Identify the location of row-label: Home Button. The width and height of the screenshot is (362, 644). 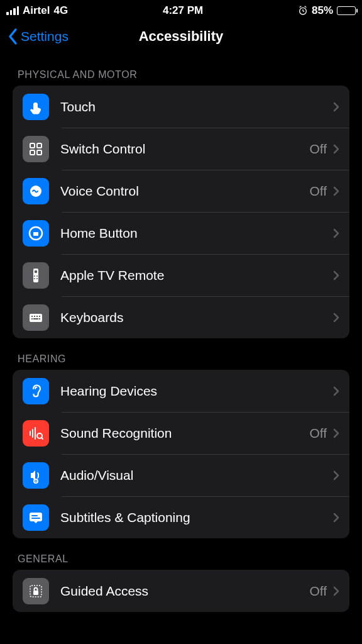
(197, 233).